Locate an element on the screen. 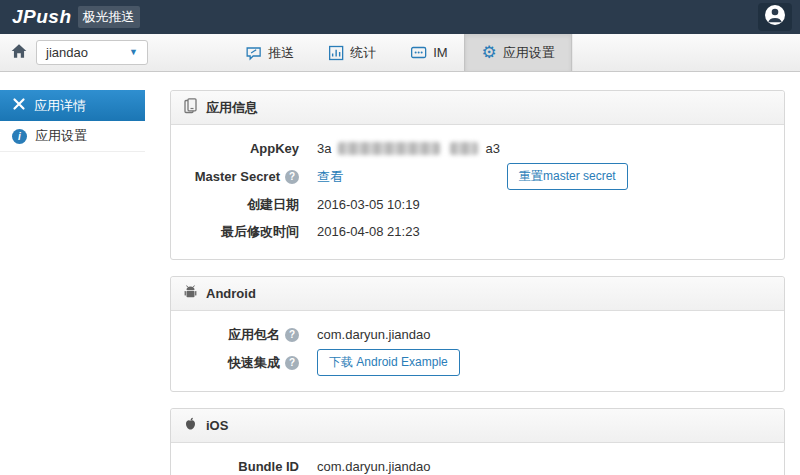  tab-push: 推送 is located at coordinates (270, 52).